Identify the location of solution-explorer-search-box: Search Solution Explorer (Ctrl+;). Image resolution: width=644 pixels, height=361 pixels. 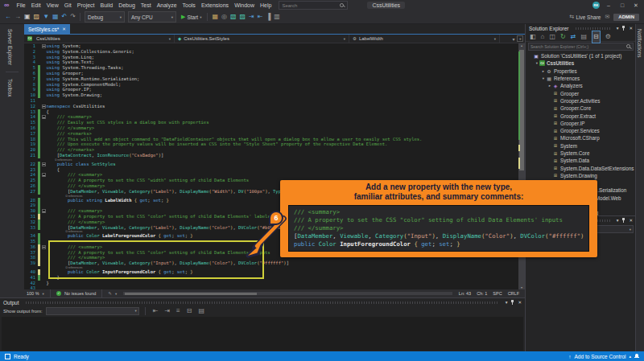
(581, 47).